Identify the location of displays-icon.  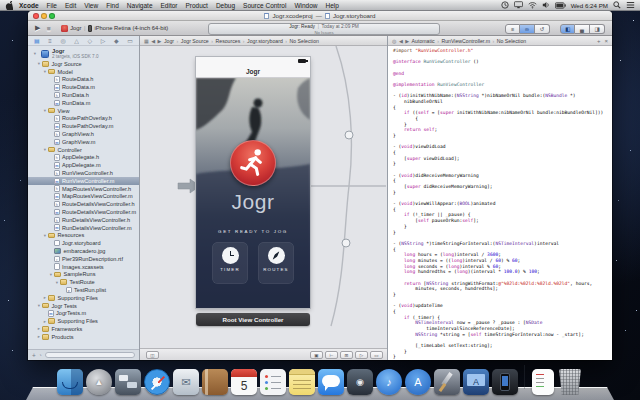
(518, 5).